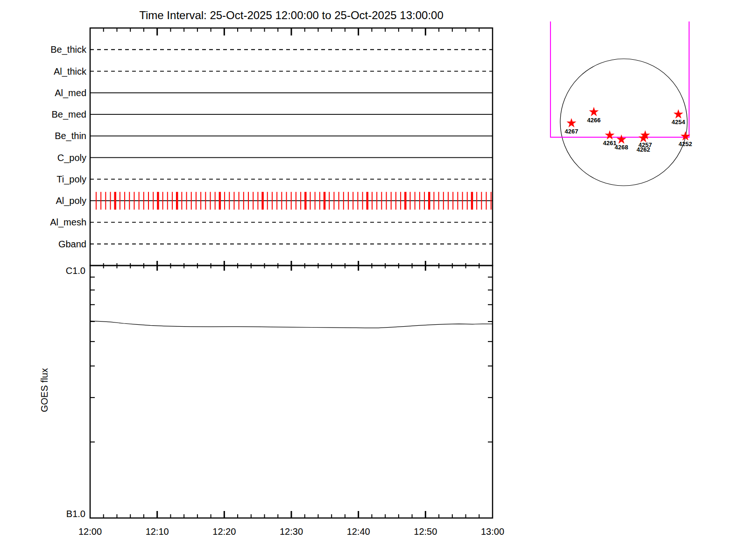 The height and width of the screenshot is (560, 747). Describe the element at coordinates (43, 71) in the screenshot. I see `filter-row-label-Al_thick: Al_thick` at that location.